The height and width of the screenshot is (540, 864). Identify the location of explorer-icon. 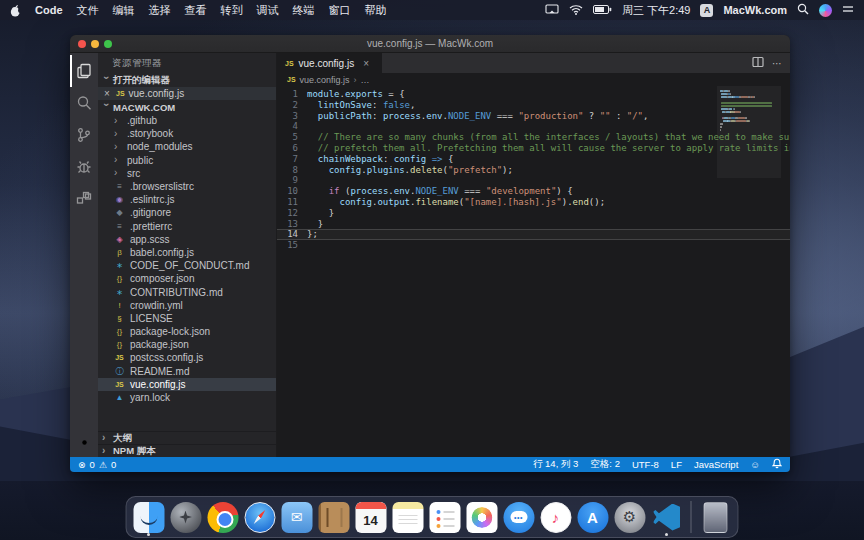
(84, 71).